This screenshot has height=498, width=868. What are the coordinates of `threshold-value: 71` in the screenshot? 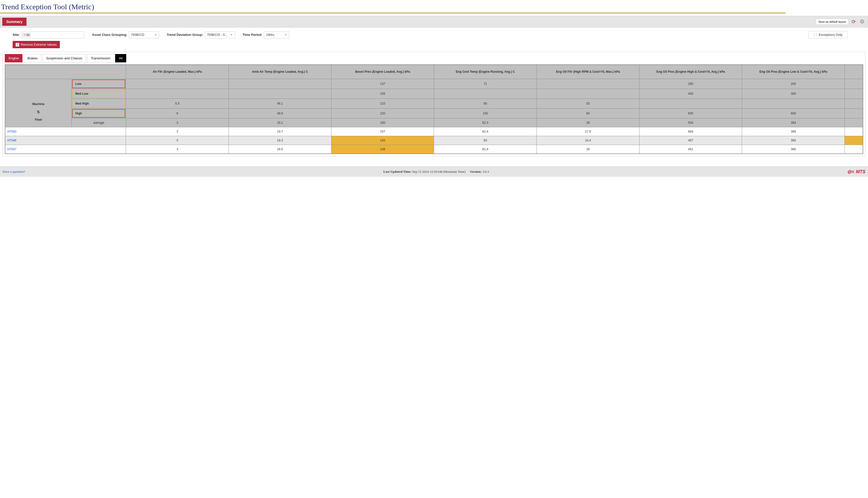 It's located at (485, 84).